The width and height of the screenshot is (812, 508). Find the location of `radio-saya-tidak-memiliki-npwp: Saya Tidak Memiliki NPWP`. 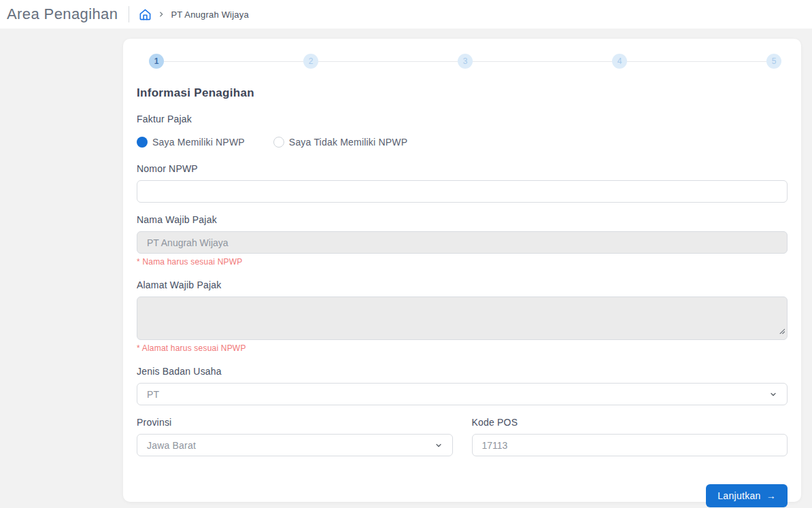

radio-saya-tidak-memiliki-npwp: Saya Tidak Memiliki NPWP is located at coordinates (340, 142).